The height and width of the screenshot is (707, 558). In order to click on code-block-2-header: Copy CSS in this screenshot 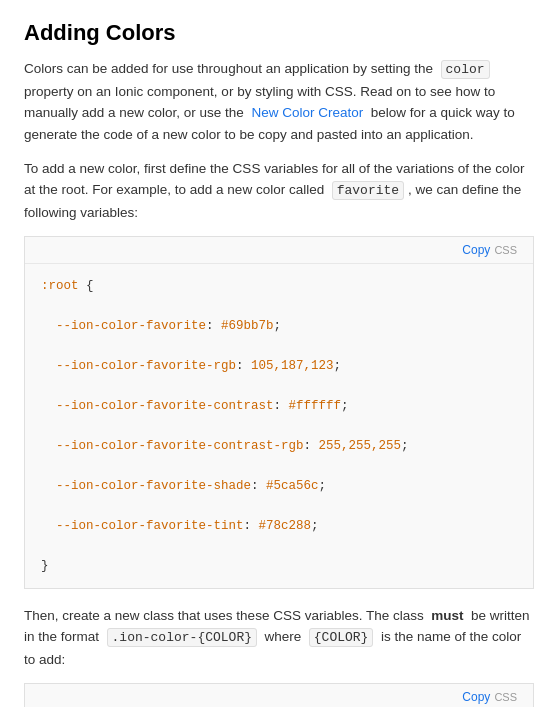, I will do `click(279, 696)`.